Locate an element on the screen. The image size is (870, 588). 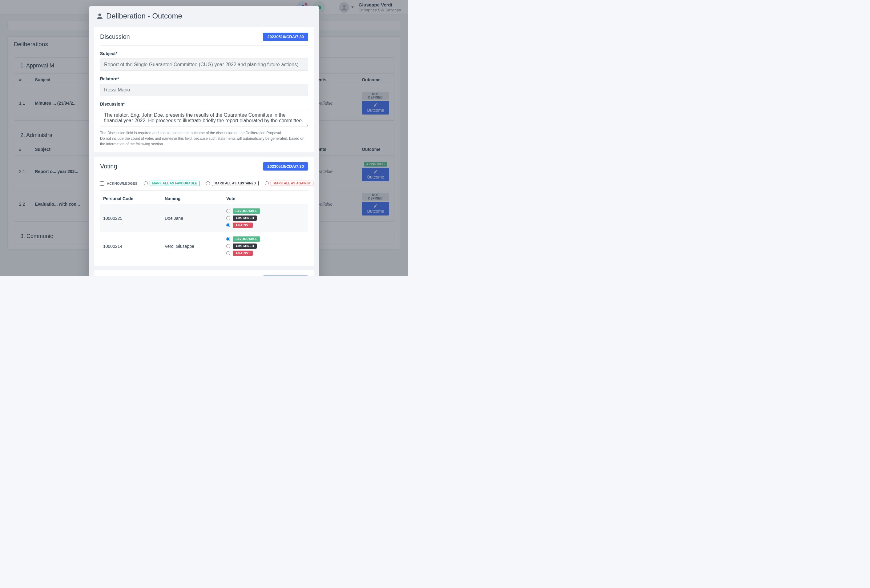
voting-row: 10000214 Verdi Giuseppe FAVOURABLE ABSTA… is located at coordinates (204, 246).